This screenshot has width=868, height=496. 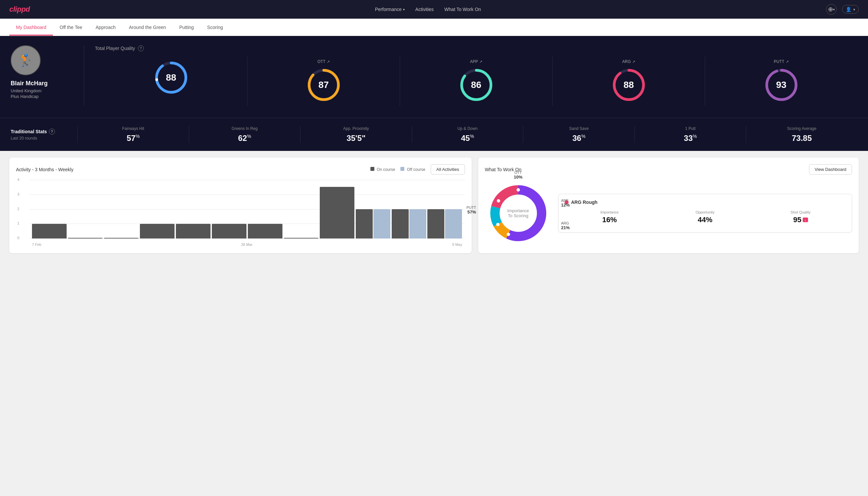 I want to click on on-course-dot, so click(x=373, y=169).